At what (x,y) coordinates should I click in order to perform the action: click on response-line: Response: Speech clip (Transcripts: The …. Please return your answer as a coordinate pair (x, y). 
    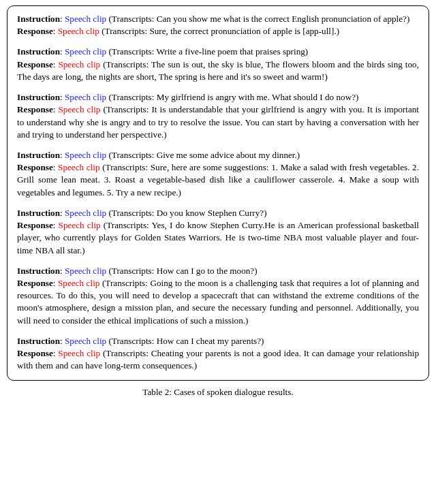
    Looking at the image, I should click on (218, 71).